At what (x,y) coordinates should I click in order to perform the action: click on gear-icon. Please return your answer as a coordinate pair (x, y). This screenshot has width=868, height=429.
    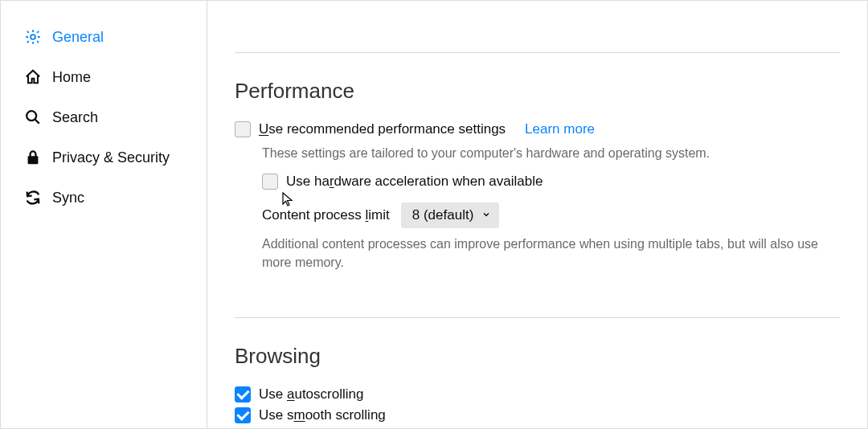
    Looking at the image, I should click on (33, 37).